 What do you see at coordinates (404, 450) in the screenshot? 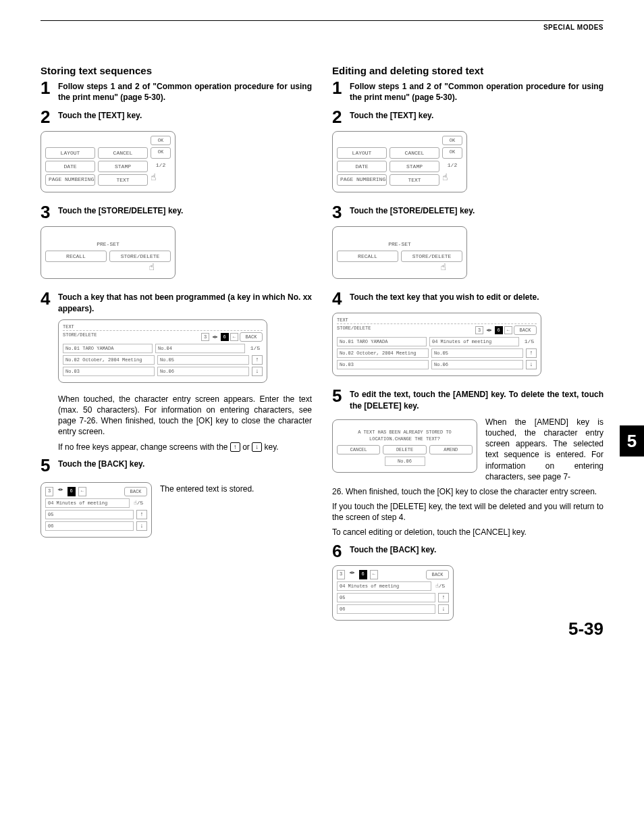
I see `delete-button: DELETE` at bounding box center [404, 450].